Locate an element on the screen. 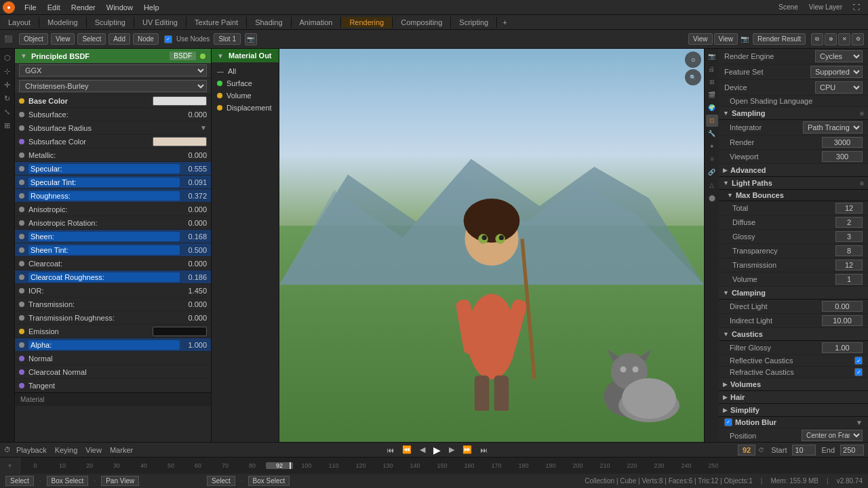 Image resolution: width=868 pixels, height=488 pixels. tab-modeling: Modeling is located at coordinates (63, 22).